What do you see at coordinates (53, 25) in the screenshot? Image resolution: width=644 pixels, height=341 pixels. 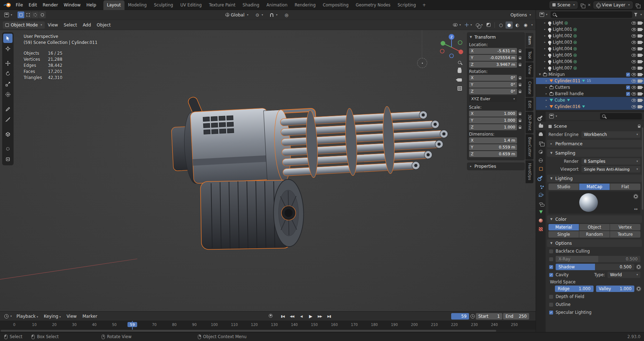 I see `viewport-menu-view: View` at bounding box center [53, 25].